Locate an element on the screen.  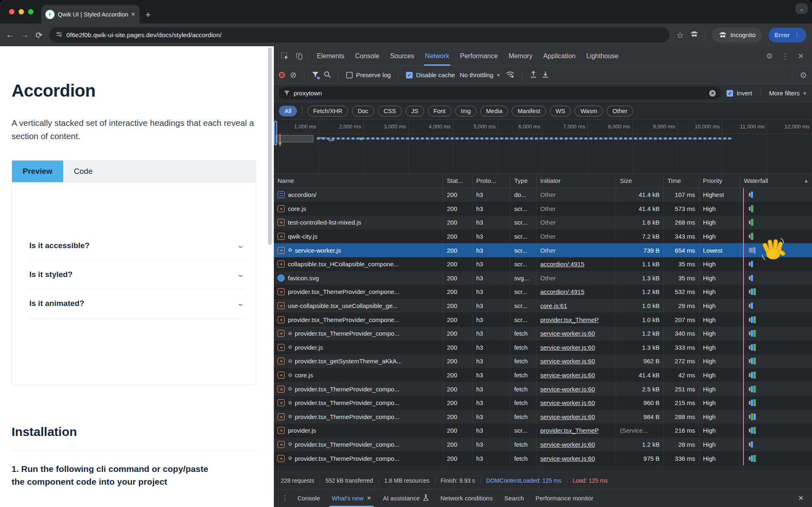
back-button: ← is located at coordinates (10, 35).